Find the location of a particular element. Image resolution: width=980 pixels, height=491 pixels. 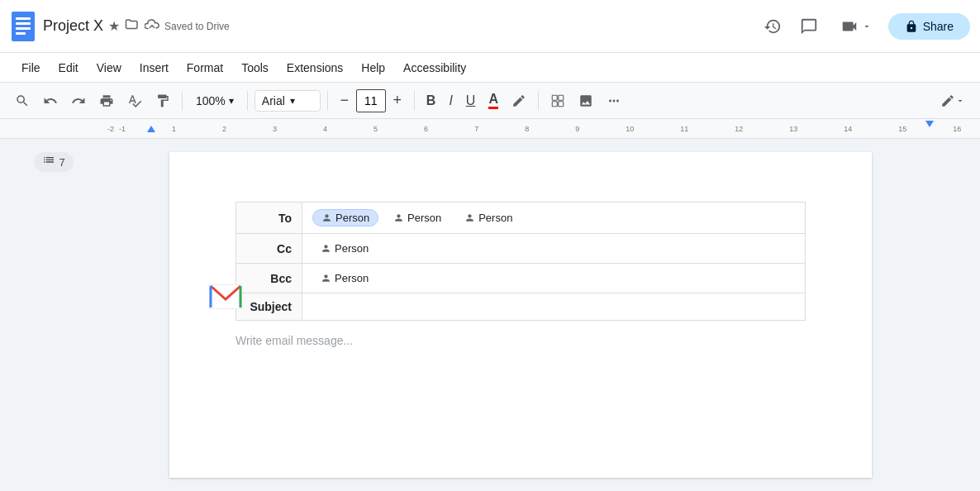

cc-label: Cc is located at coordinates (269, 249).